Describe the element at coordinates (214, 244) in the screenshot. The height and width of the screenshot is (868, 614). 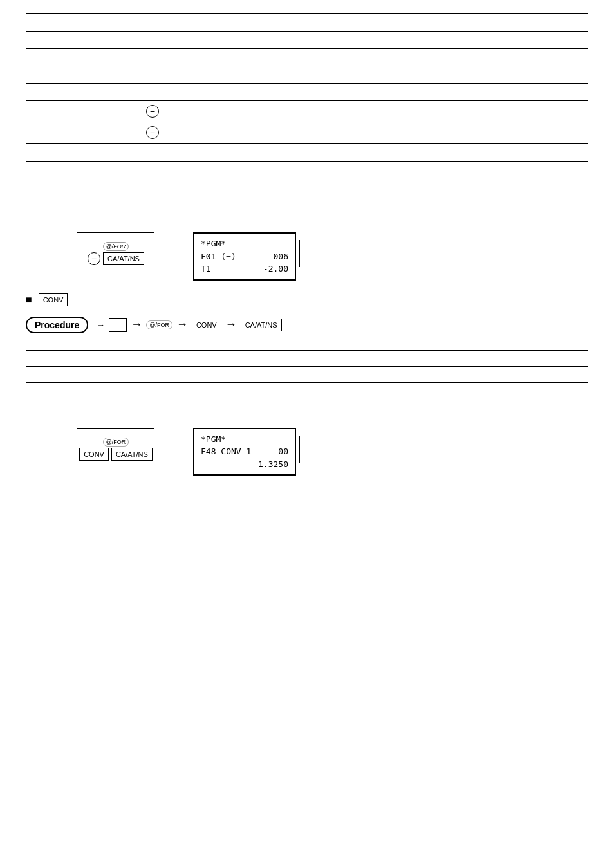
I see `display-pgm-label: *PGM*` at that location.